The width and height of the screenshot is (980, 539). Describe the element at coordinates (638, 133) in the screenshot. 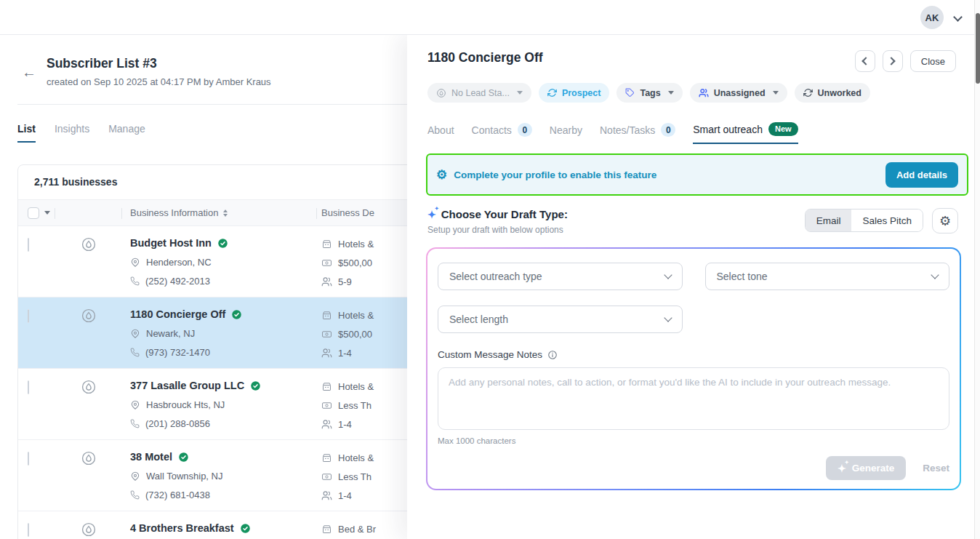

I see `tab-notes-tasks: Notes/Tasks 0` at that location.